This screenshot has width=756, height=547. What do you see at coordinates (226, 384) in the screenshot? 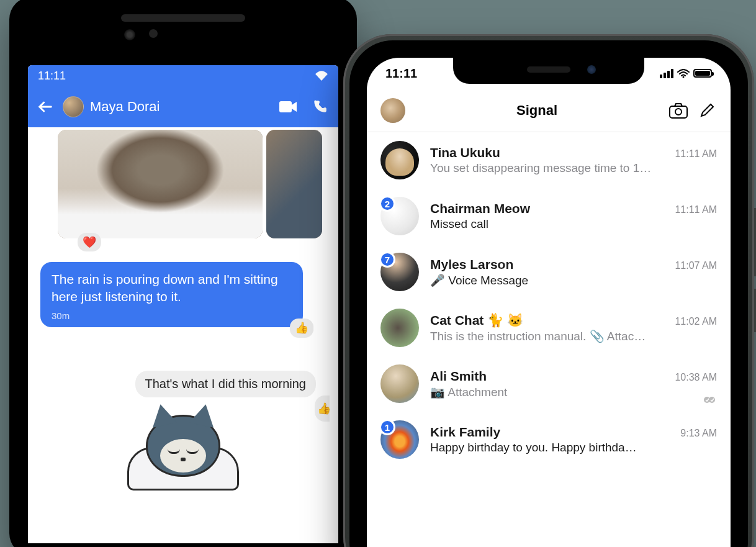
I see `incoming-message: That's what I did this morning` at bounding box center [226, 384].